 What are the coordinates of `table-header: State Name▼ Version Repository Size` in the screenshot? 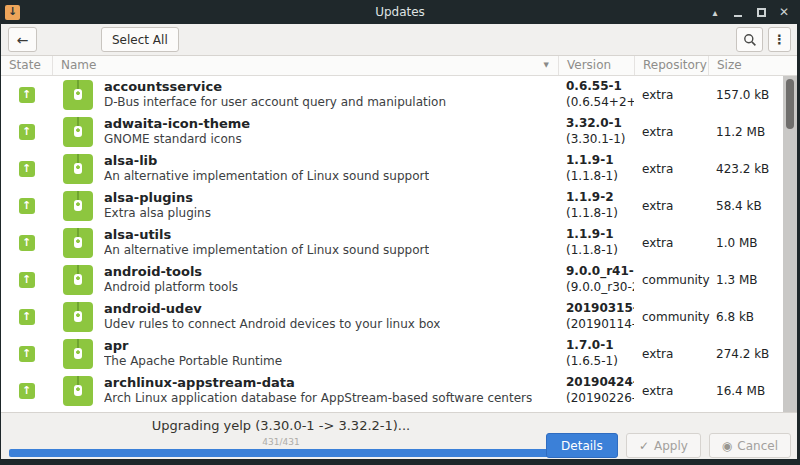 It's located at (399, 66).